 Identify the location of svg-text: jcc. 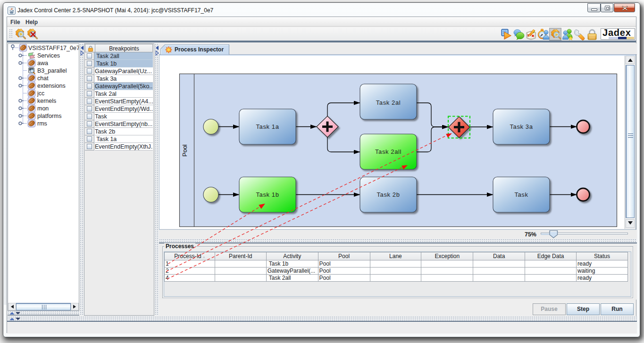
(41, 93).